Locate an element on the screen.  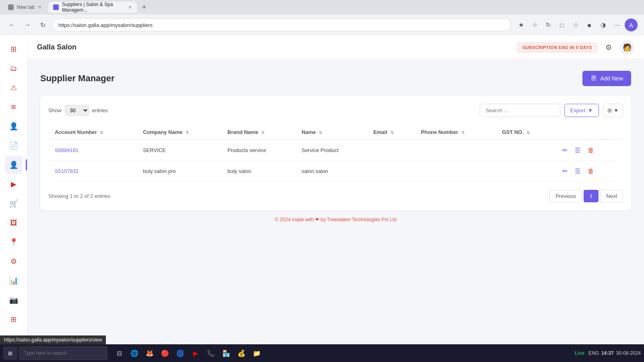
app-title: Galla Salon is located at coordinates (57, 47).